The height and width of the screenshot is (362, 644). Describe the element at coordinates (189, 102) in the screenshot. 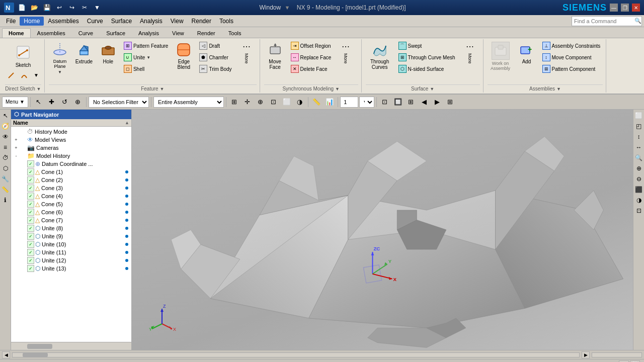

I see `work-layer-select: Entire Assembly` at that location.